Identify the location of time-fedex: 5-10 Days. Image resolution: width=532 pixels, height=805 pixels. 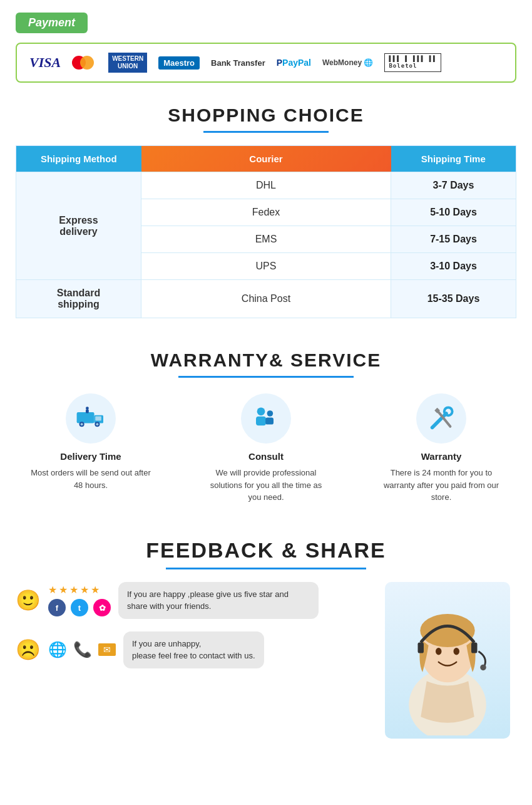
(454, 213).